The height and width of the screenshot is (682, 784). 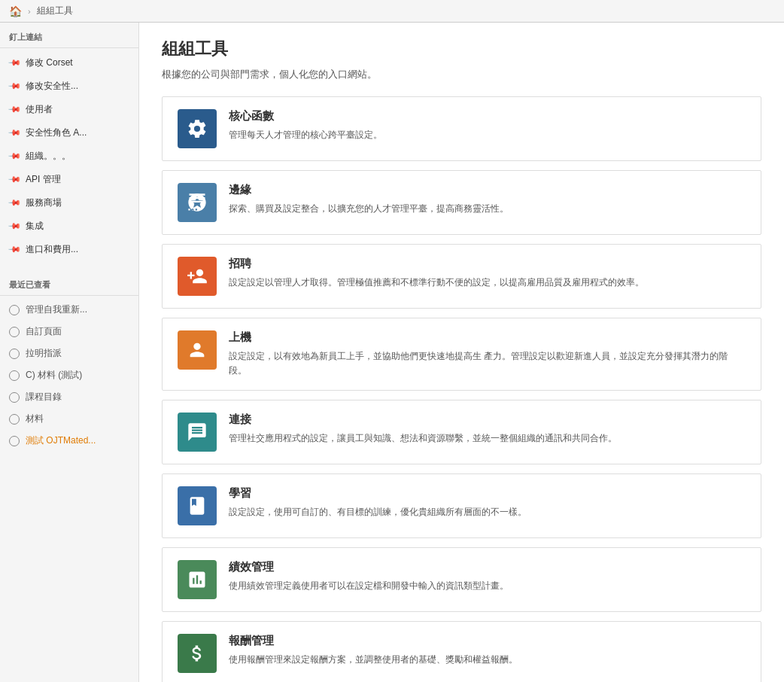 What do you see at coordinates (488, 190) in the screenshot?
I see `card-title-edge: 邊緣` at bounding box center [488, 190].